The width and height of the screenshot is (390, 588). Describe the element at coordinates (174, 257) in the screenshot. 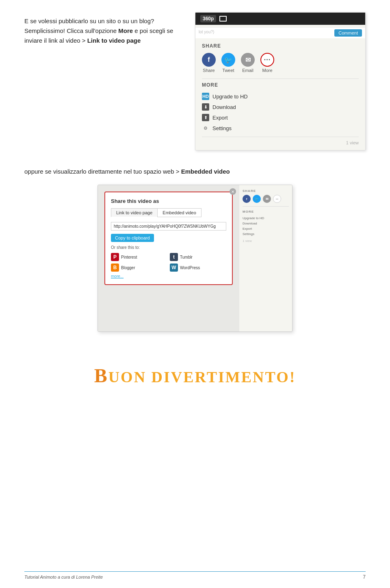

I see `tumblr-icon: t` at that location.